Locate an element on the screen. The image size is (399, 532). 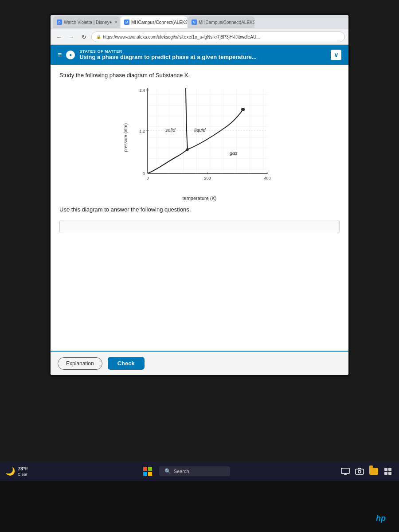
windows-logo-icon is located at coordinates (148, 471).